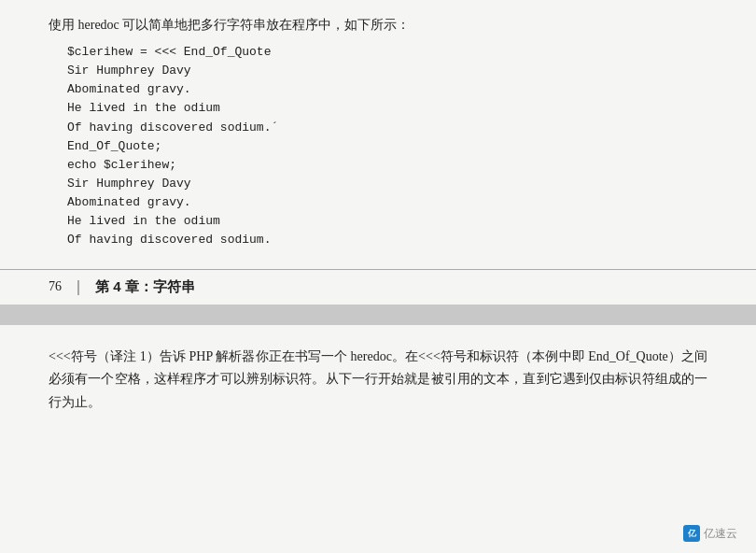 The width and height of the screenshot is (756, 553). Describe the element at coordinates (387, 240) in the screenshot. I see `code-line: Of having discovered sodium.` at that location.